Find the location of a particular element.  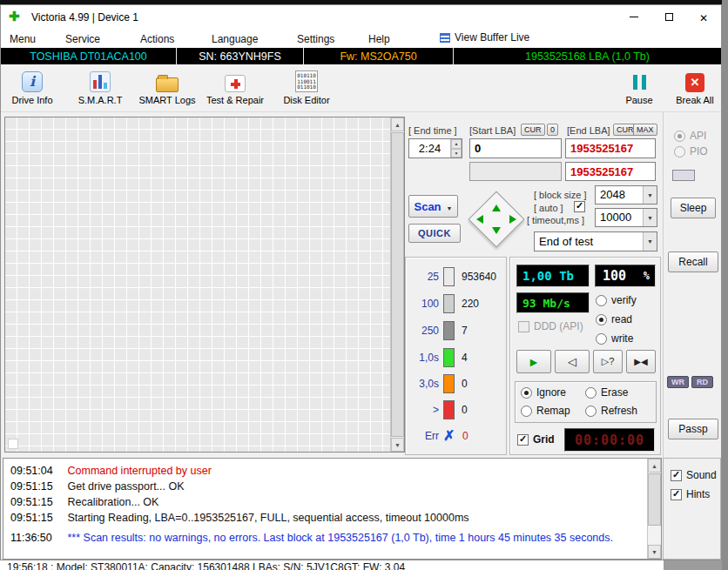

status-led is located at coordinates (684, 176).